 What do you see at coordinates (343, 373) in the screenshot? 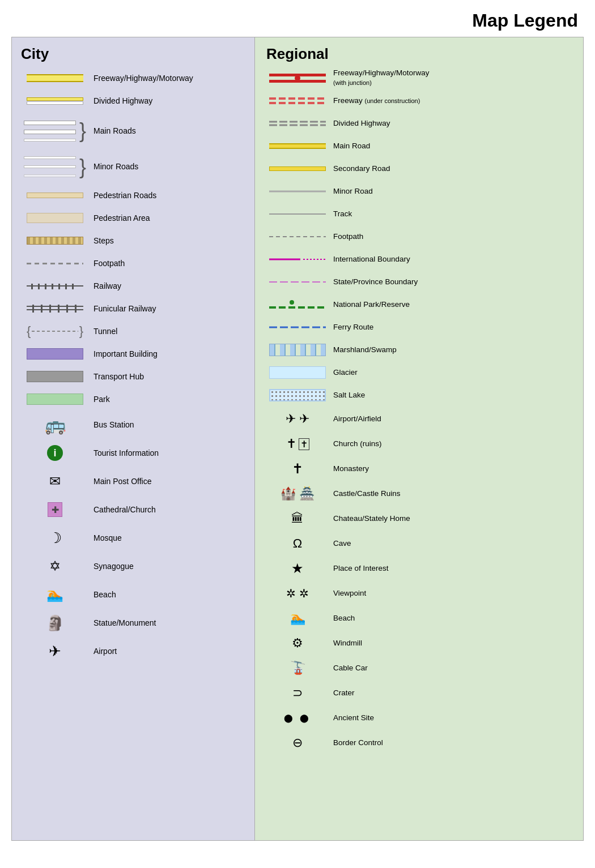
I see `reg-glacier-label: Glacier` at bounding box center [343, 373].